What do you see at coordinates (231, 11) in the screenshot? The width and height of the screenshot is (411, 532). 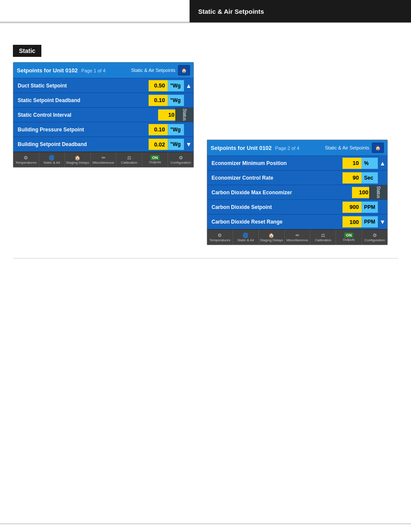 I see `header-right-title: Static & Air Setpoints` at bounding box center [231, 11].